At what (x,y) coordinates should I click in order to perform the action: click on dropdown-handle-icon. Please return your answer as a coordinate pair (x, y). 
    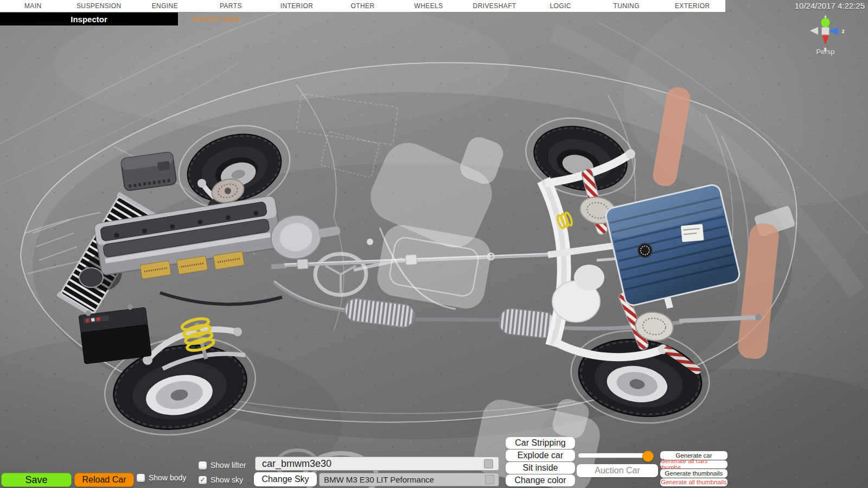
    Looking at the image, I should click on (489, 479).